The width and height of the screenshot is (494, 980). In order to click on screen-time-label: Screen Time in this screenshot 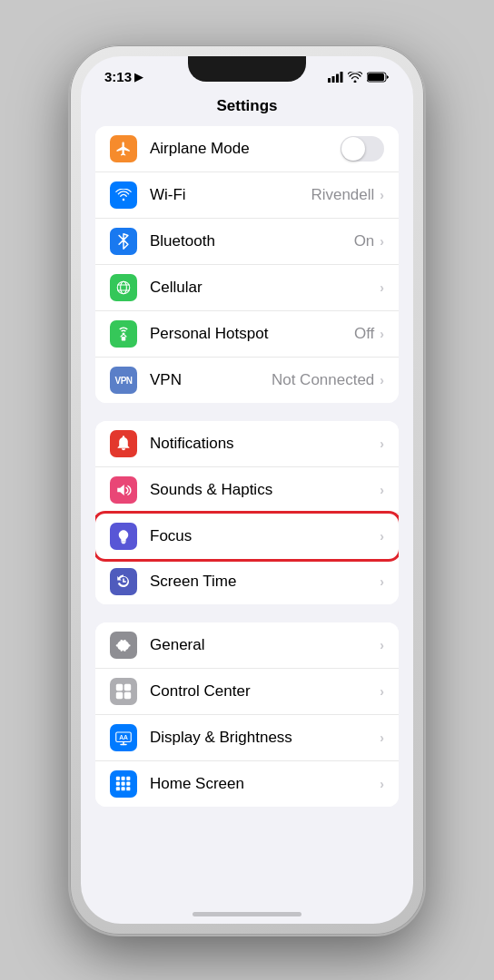, I will do `click(265, 582)`.